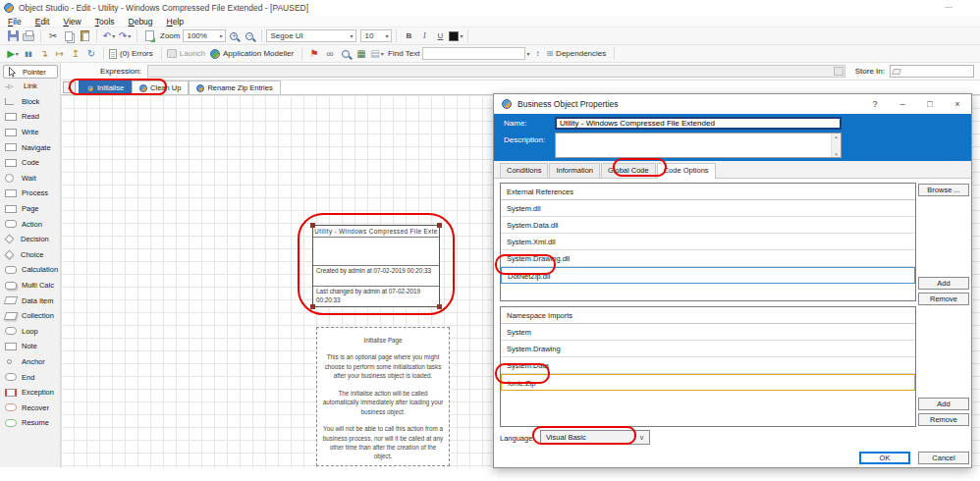 This screenshot has width=980, height=481. Describe the element at coordinates (28, 53) in the screenshot. I see `pause-button: ▮▮` at that location.